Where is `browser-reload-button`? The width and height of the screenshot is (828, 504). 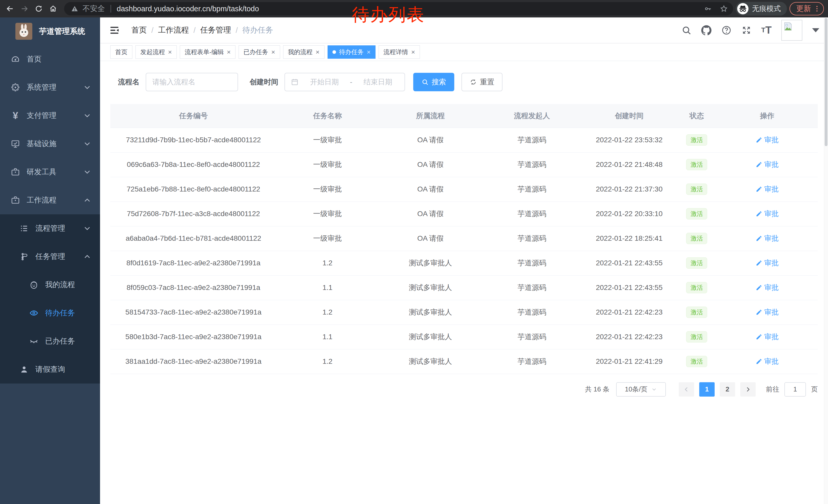 browser-reload-button is located at coordinates (39, 9).